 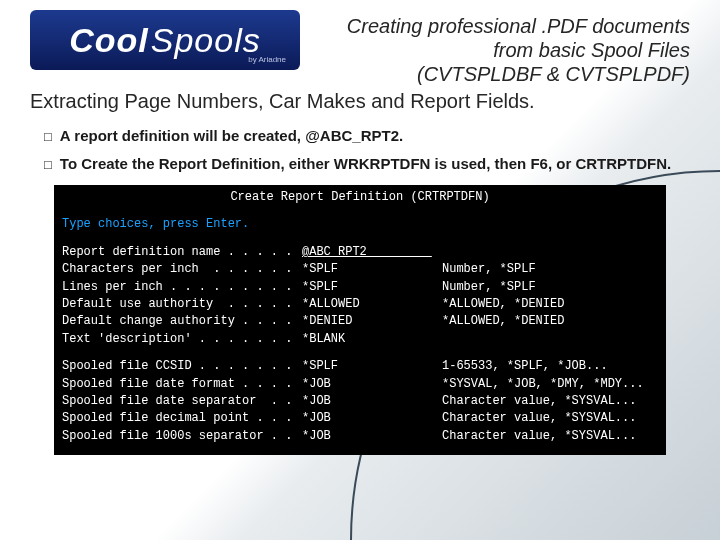 I want to click on bullet-list: A report definition will be created, @AB…, so click(x=360, y=151).